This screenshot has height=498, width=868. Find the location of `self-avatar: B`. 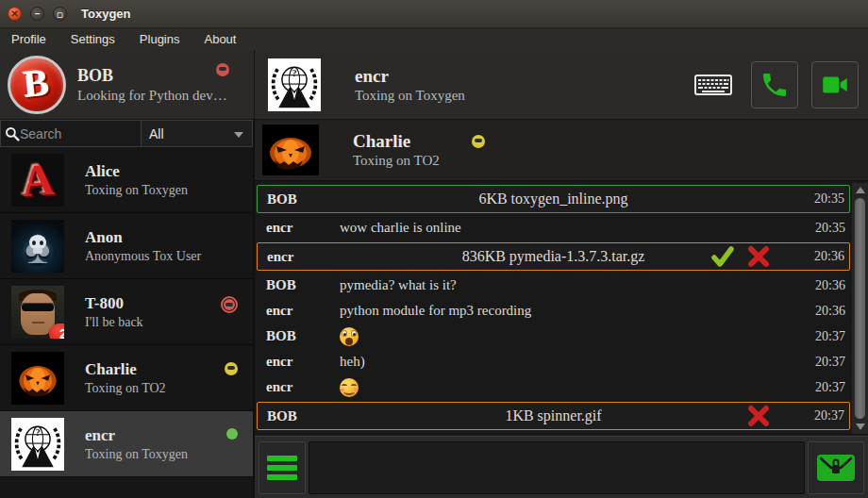

self-avatar: B is located at coordinates (37, 85).